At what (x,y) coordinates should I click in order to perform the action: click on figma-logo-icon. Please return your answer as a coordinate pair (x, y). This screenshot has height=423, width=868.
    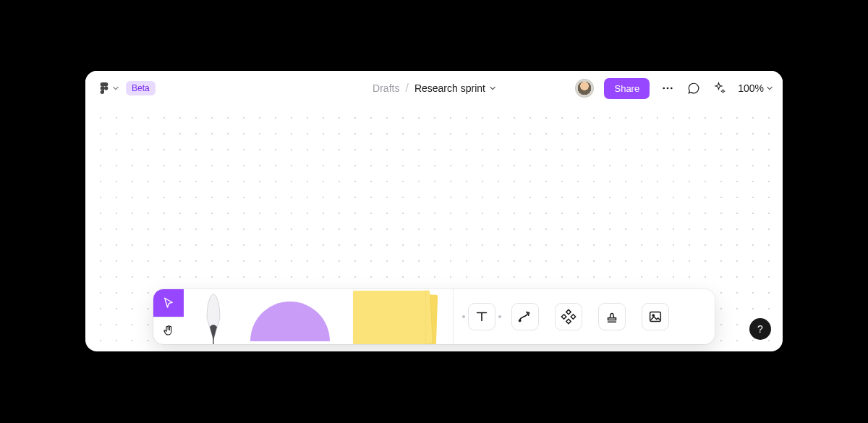
    Looking at the image, I should click on (104, 88).